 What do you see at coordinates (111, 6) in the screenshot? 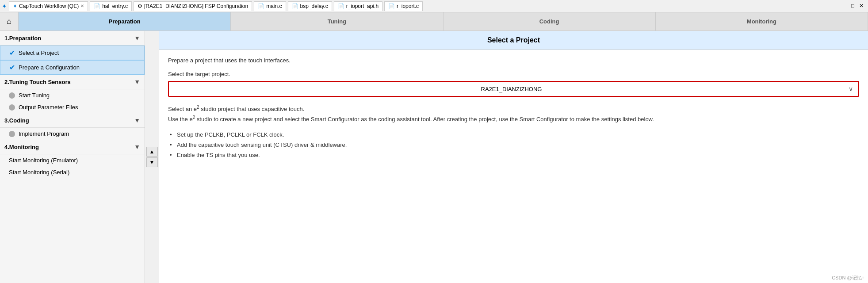
I see `tab-hal-entry: 📄 hal_entry.c` at bounding box center [111, 6].